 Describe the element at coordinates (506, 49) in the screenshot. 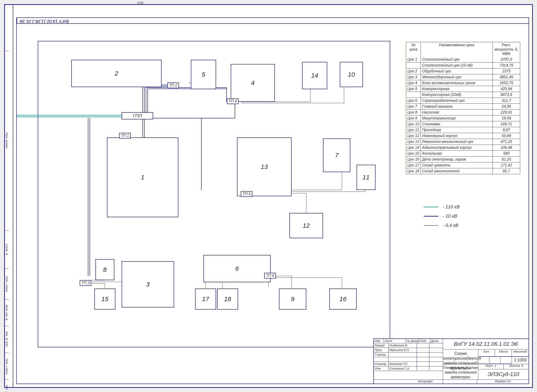

I see `table-col3-hdr: Расч. мощность S, МВА` at that location.